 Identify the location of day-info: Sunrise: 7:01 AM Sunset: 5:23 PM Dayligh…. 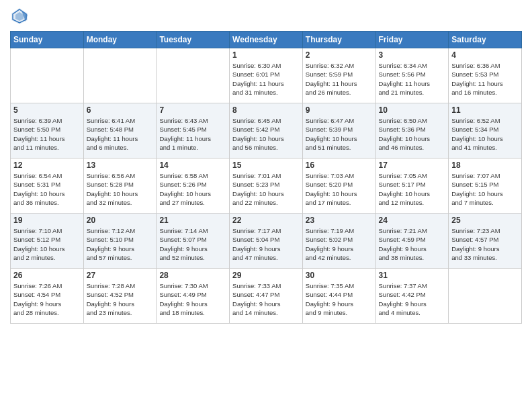
(266, 189).